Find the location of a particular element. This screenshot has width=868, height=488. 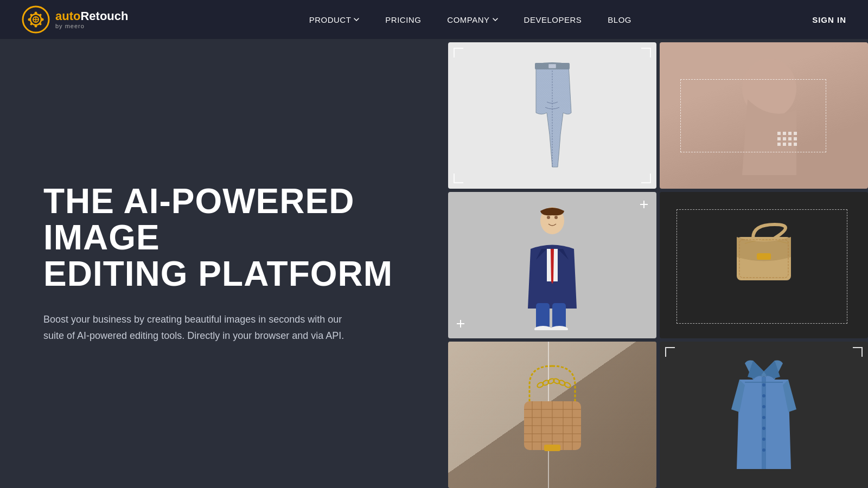

logo-auto: auto is located at coordinates (68, 16).